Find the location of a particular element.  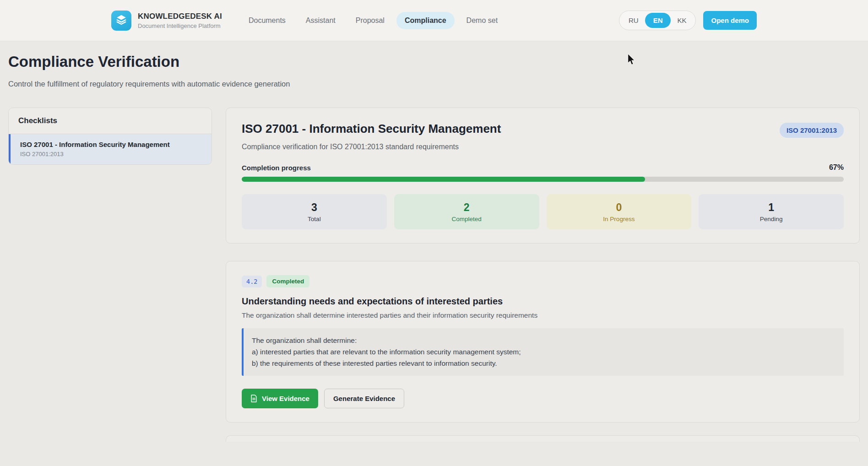

requirement-quote: The organization shall determine: a) int… is located at coordinates (543, 352).